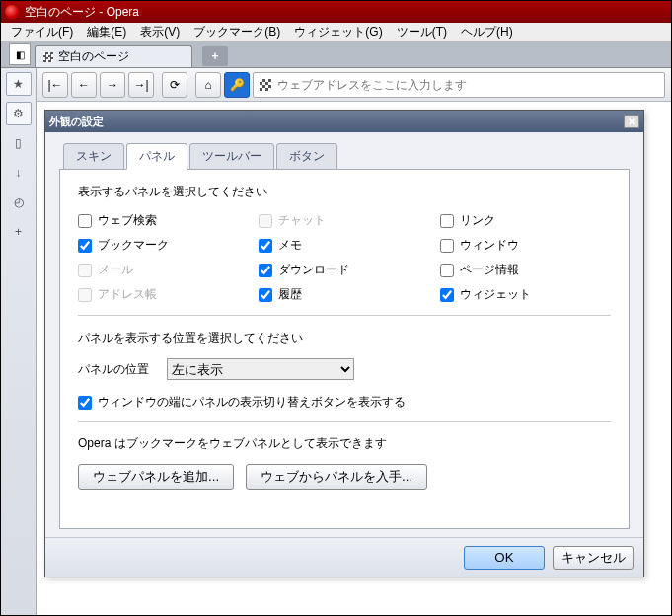  What do you see at coordinates (336, 477) in the screenshot?
I see `get-web-panel-button: ウェブからパネルを入手...` at bounding box center [336, 477].